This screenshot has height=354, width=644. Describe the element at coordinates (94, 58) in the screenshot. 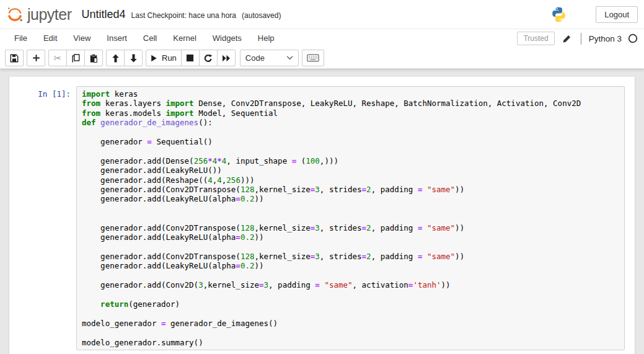

I see `paste-button` at that location.